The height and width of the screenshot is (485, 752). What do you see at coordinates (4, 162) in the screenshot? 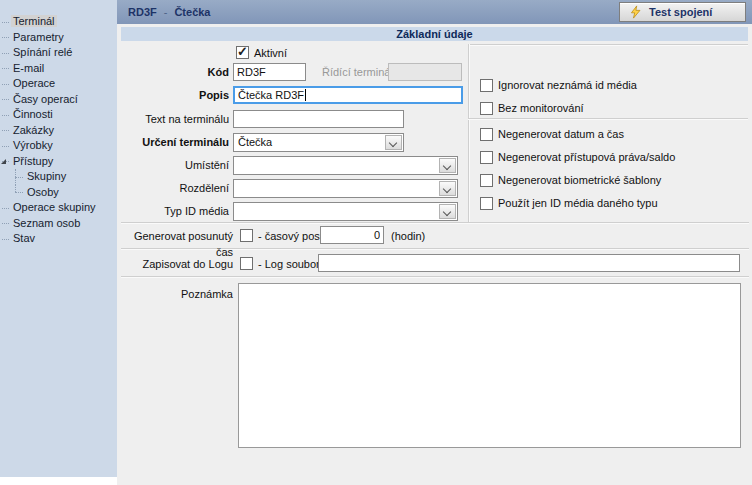
I see `tree-expander-icon` at bounding box center [4, 162].